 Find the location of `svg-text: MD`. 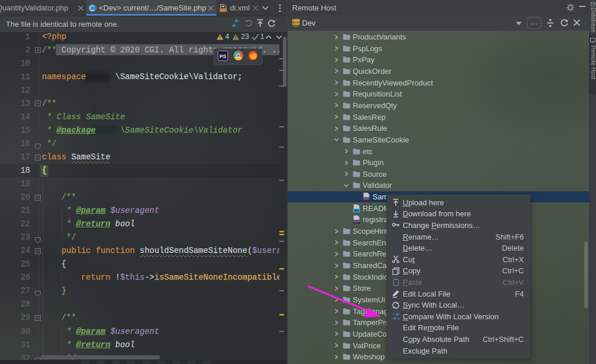

svg-text: MD is located at coordinates (356, 210).